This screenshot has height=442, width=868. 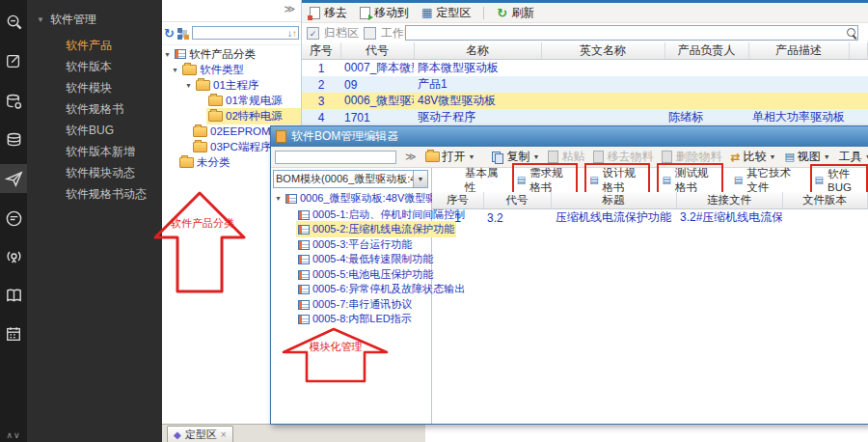 What do you see at coordinates (613, 201) in the screenshot?
I see `col-title: 标题` at bounding box center [613, 201].